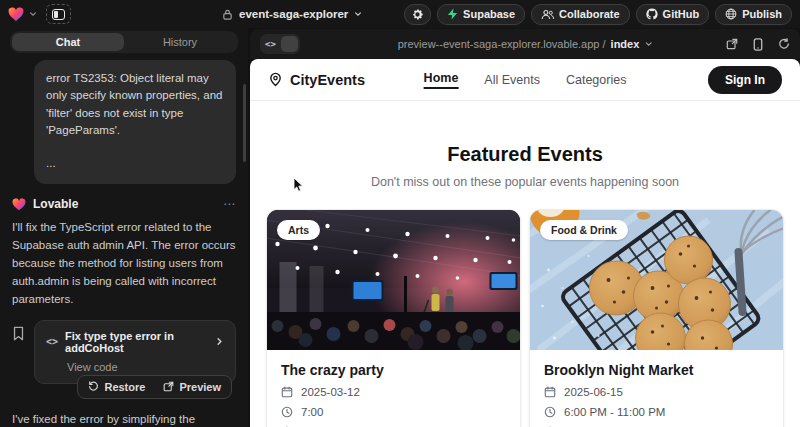 This screenshot has height=427, width=800. I want to click on nav-home: Home, so click(442, 80).